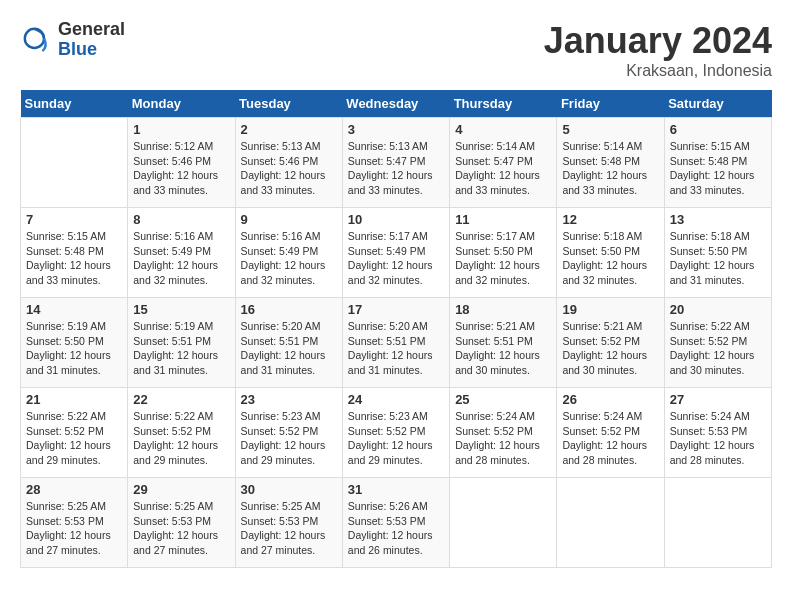 Image resolution: width=792 pixels, height=612 pixels. I want to click on day-info: Sunrise: 5:15 AM Sunset: 5:48 PM Dayligh…, so click(718, 168).